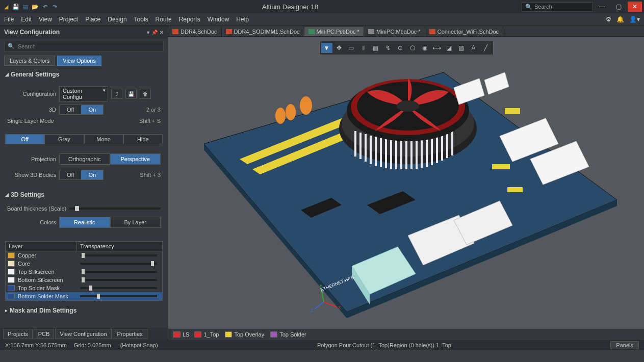 This screenshot has width=644, height=362. I want to click on menu-place: Place, so click(93, 19).